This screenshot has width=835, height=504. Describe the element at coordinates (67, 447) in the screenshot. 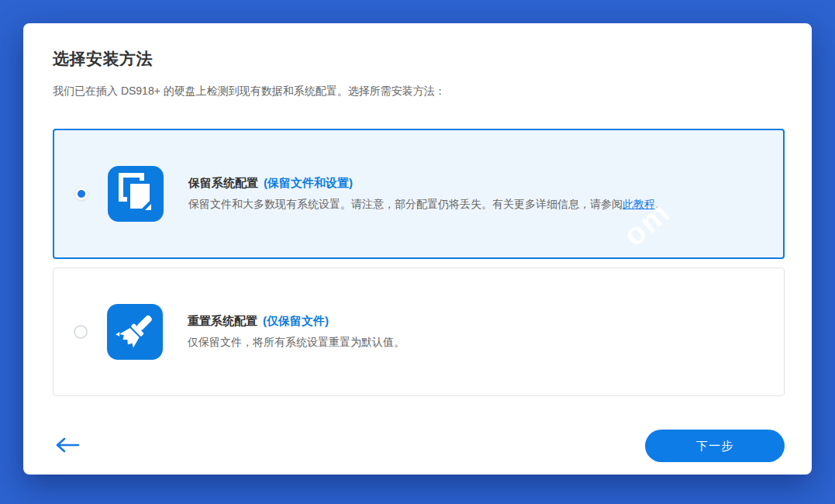

I see `back-button` at that location.